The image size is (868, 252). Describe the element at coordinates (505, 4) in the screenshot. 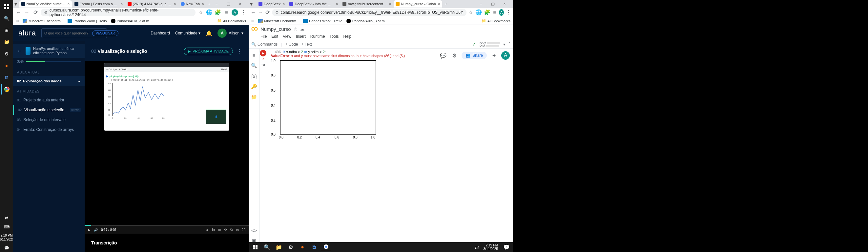

I see `close-window-button: ×` at that location.